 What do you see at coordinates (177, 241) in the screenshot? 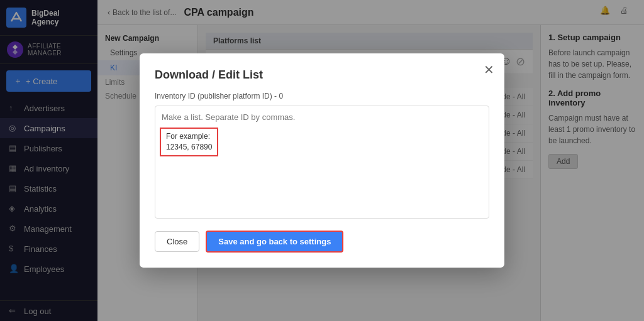
I see `close-button: Close` at bounding box center [177, 241].